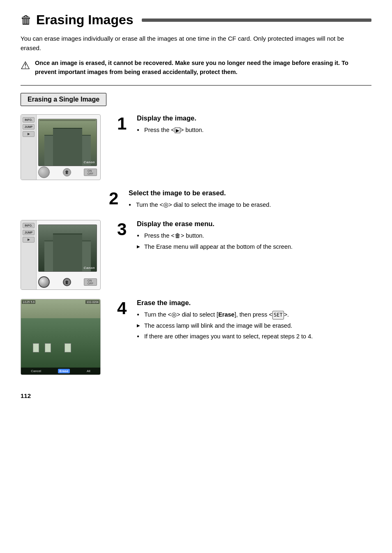 The width and height of the screenshot is (392, 553). Describe the element at coordinates (64, 371) in the screenshot. I see `erase-option: Erase` at that location.